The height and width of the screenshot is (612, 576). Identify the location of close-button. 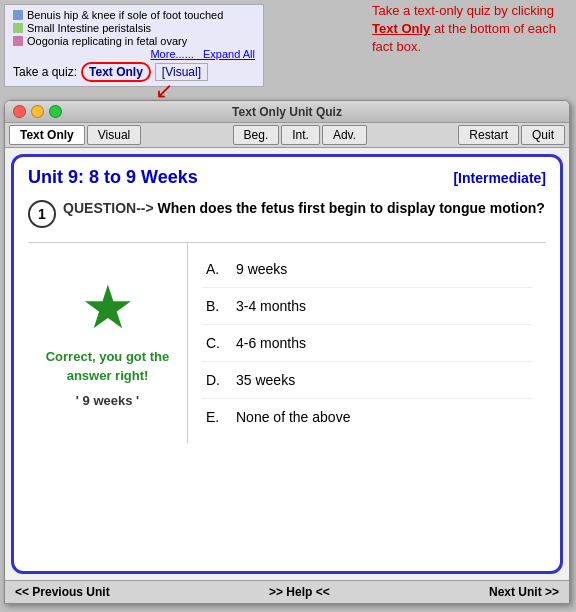
(20, 112).